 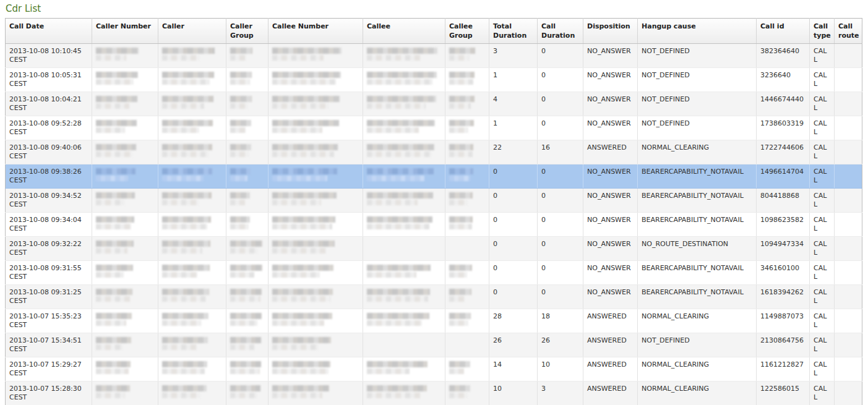 I want to click on table-row: 2013-10-08 09:38:26 CEST00NO_ANSWERBEARE…, so click(x=434, y=177).